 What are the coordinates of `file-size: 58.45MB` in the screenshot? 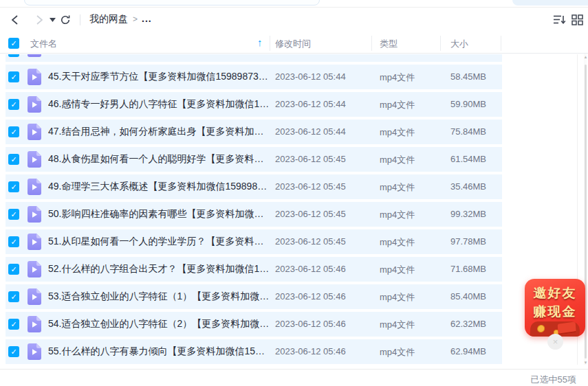 It's located at (478, 77).